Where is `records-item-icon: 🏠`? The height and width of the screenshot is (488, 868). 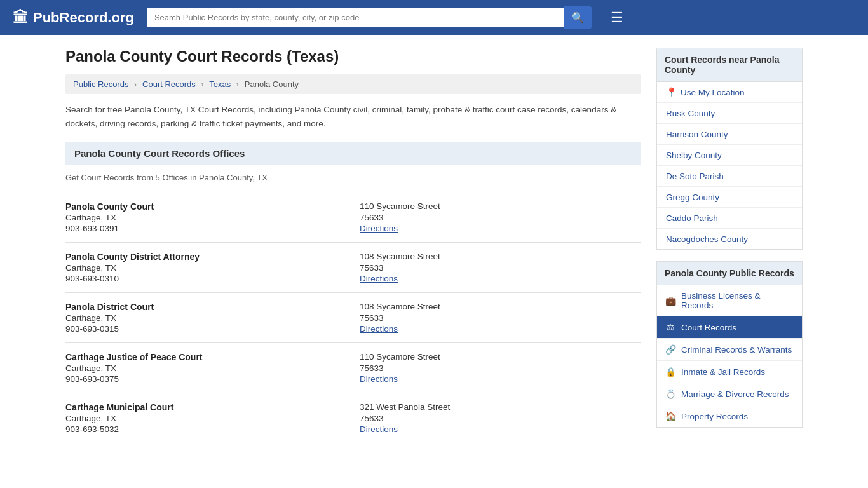 records-item-icon: 🏠 is located at coordinates (670, 416).